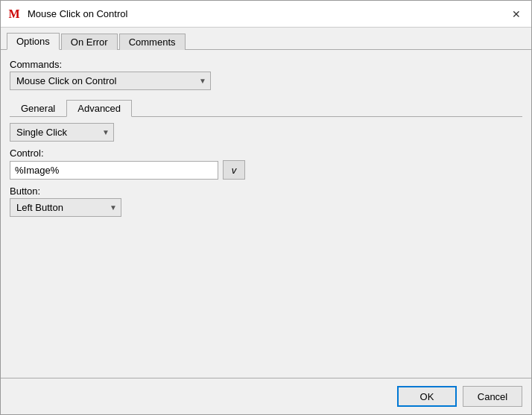 The height and width of the screenshot is (415, 532). Describe the element at coordinates (89, 42) in the screenshot. I see `tab-on-error: On Error` at that location.